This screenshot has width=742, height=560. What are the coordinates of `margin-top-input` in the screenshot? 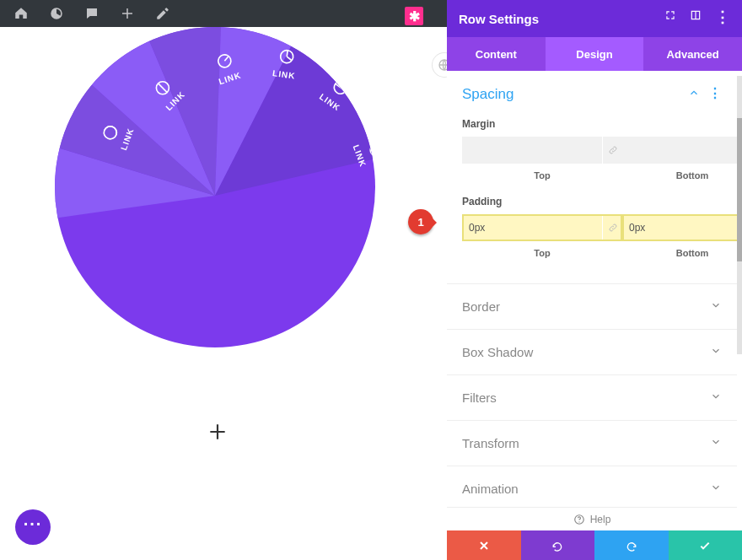 It's located at (542, 150).